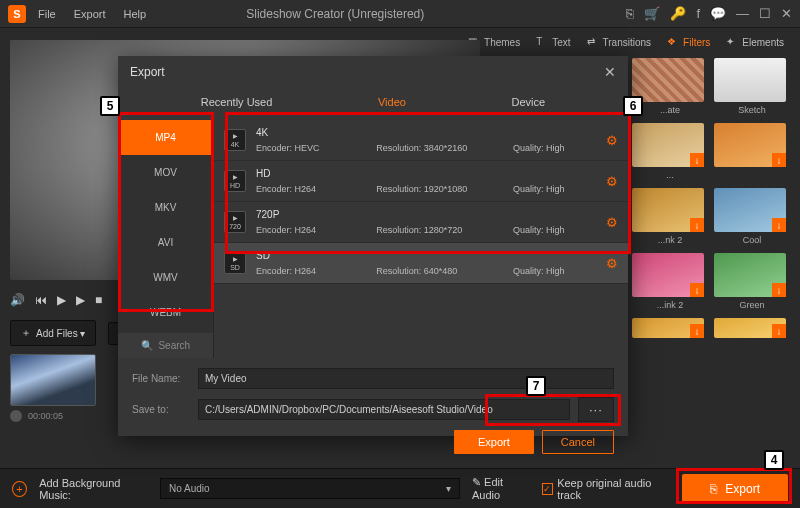  What do you see at coordinates (166, 239) in the screenshot?
I see `format-list: MP4 MOV MKV AVI WMV WEBM 🔍 Search` at bounding box center [166, 239].